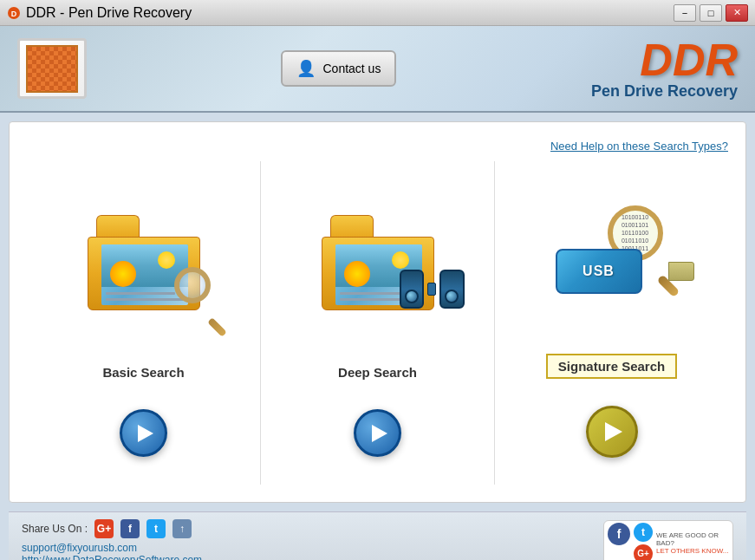  I want to click on deep-search-icon, so click(378, 263).